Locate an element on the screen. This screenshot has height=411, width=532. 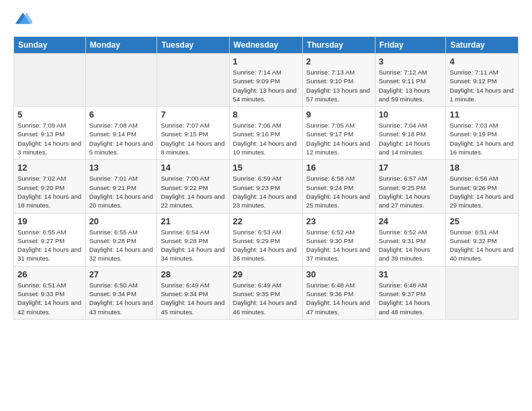
day-info: Sunrise: 6:51 AMSunset: 9:33 PMDaylight:… is located at coordinates (50, 298).